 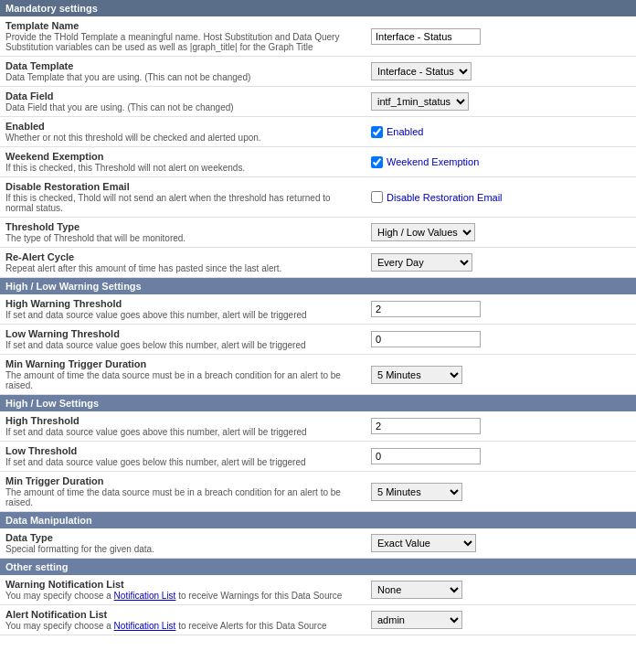 I want to click on low-threshold-row: Low Threshold If set and data source val…, so click(x=318, y=457).